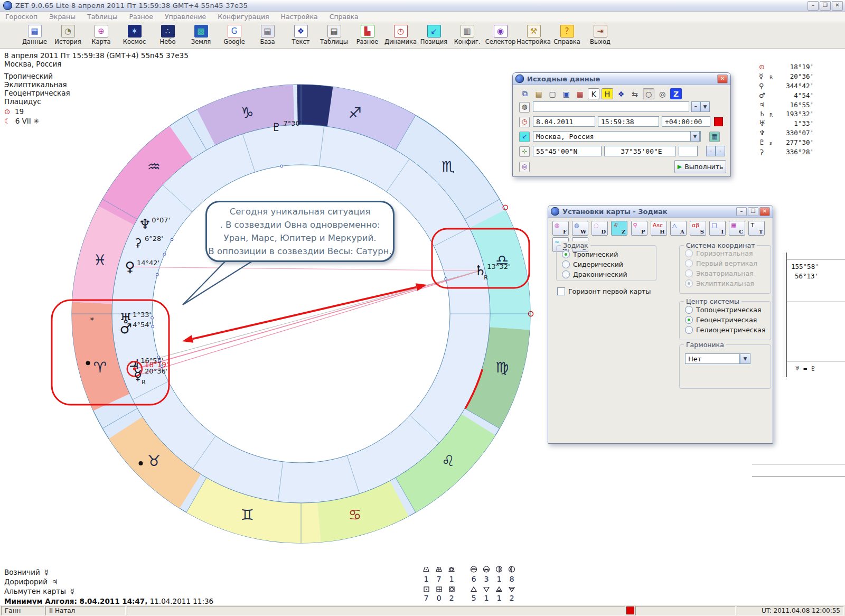  Describe the element at coordinates (753, 211) in the screenshot. I see `maximize-icon: ❐` at that location.